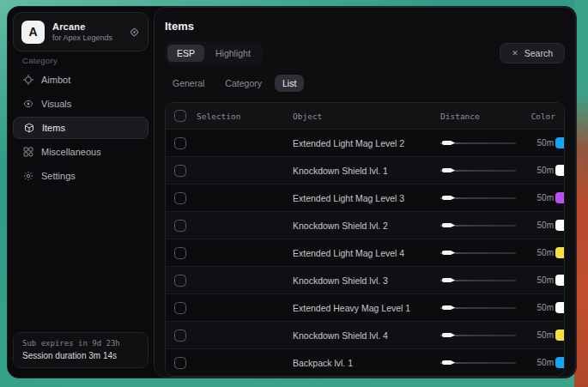  I want to click on object-label: Knockdown Shield lvl. 1, so click(367, 171).